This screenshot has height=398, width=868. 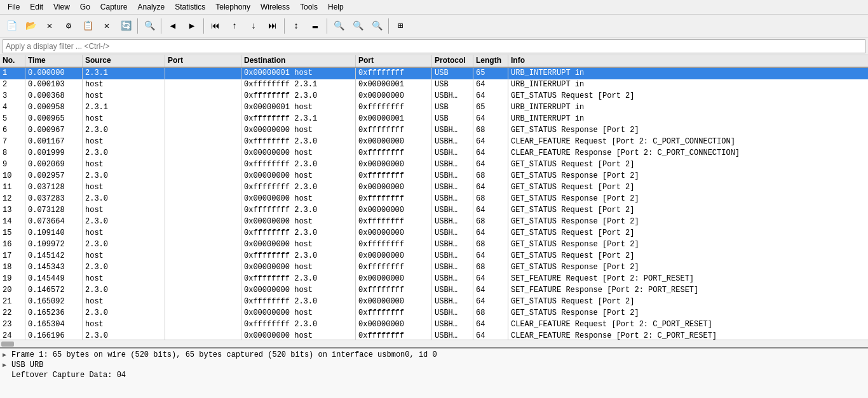 I want to click on packet-cell-no: 15, so click(x=13, y=234).